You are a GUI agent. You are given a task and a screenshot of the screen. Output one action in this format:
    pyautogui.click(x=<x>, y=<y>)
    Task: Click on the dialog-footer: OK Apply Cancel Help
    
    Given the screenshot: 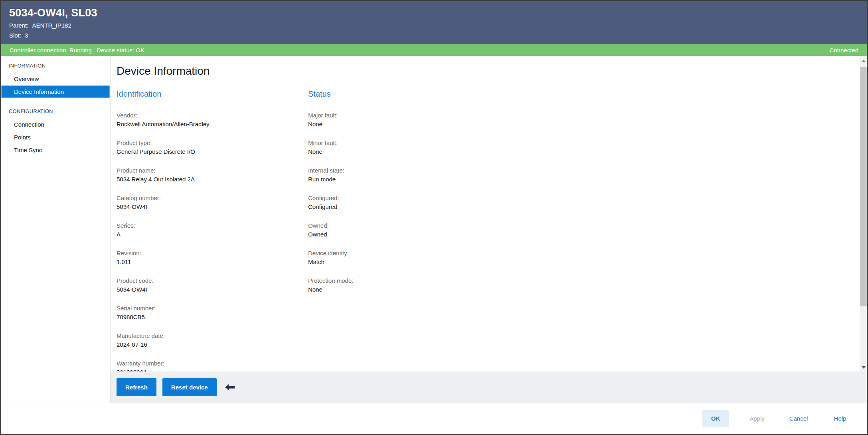 What is the action you would take?
    pyautogui.click(x=434, y=418)
    